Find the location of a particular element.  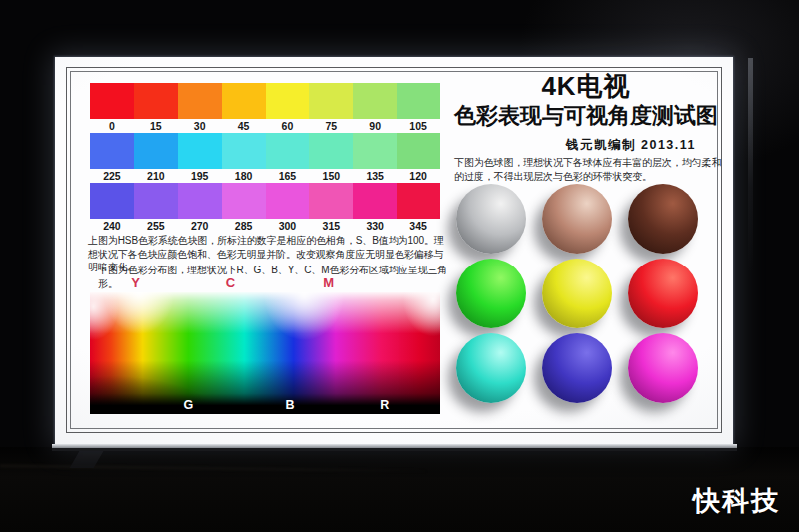

hue-angle-label: 105 is located at coordinates (418, 126).